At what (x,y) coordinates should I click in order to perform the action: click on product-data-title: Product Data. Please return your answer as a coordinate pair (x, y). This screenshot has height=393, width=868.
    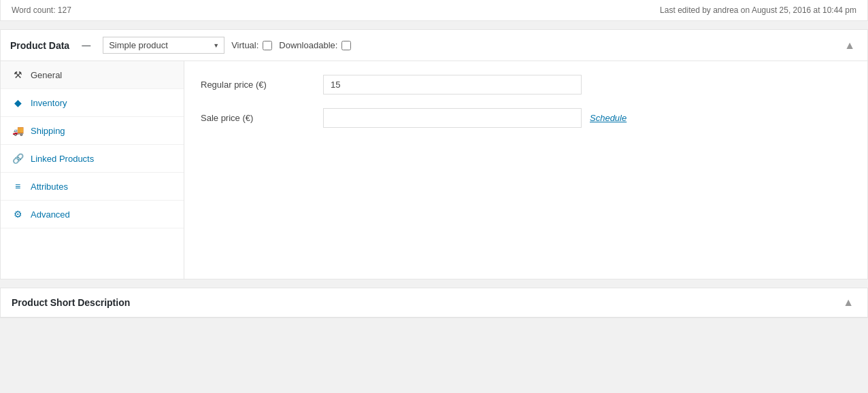
    Looking at the image, I should click on (39, 46).